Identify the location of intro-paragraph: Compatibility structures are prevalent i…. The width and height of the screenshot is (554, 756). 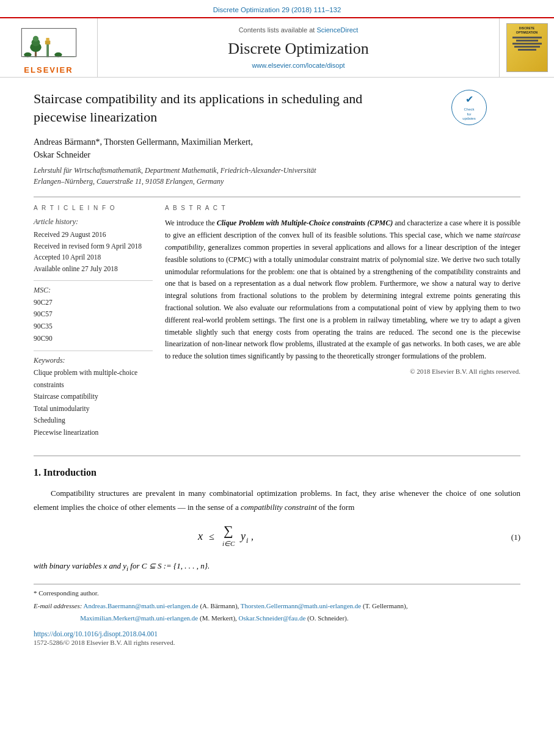
(277, 500).